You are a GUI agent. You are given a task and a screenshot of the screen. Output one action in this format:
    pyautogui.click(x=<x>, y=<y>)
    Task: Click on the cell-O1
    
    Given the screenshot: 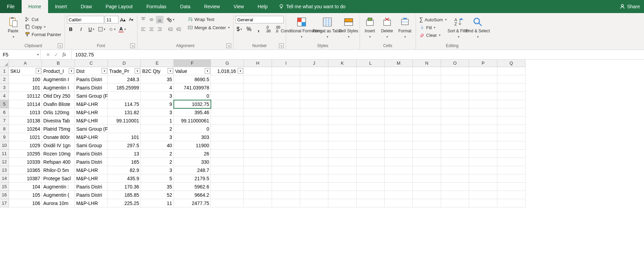 What is the action you would take?
    pyautogui.click(x=455, y=71)
    